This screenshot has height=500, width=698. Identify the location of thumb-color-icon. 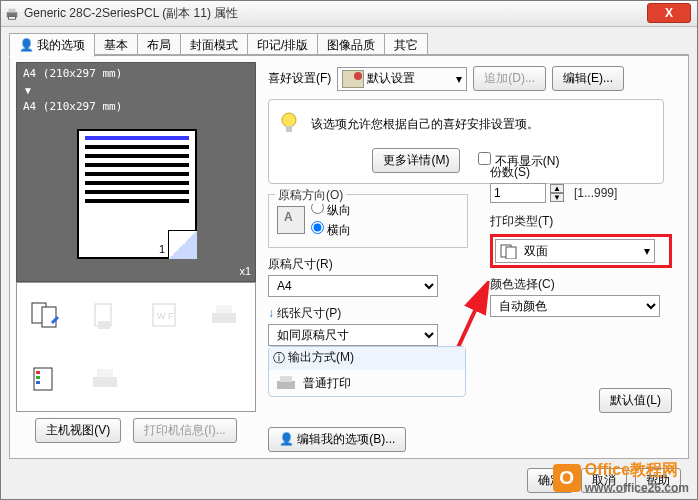
(47, 379).